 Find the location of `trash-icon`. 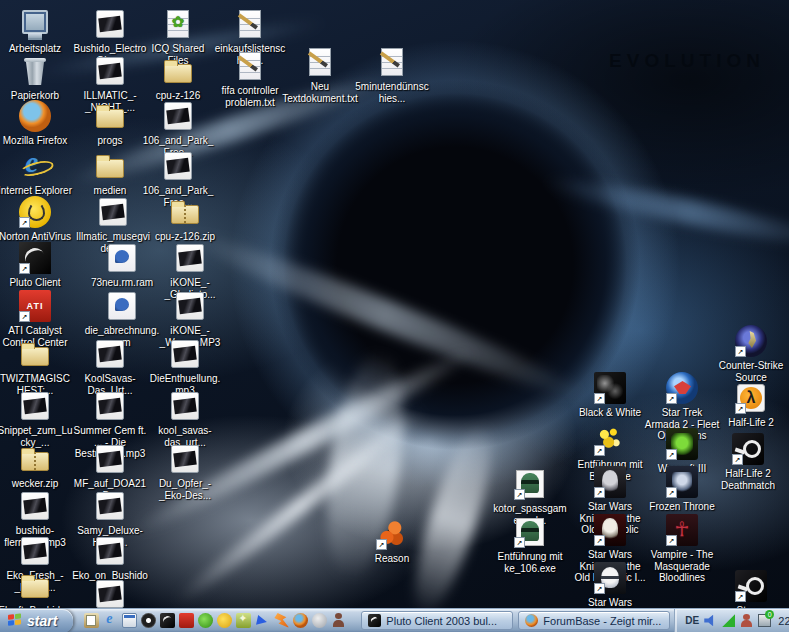

trash-icon is located at coordinates (35, 71).